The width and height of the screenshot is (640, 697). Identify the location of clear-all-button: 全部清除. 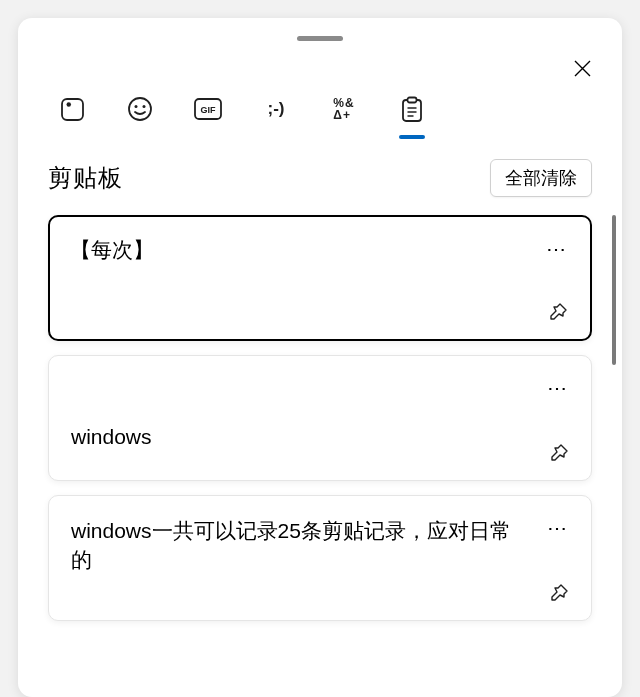
(541, 178).